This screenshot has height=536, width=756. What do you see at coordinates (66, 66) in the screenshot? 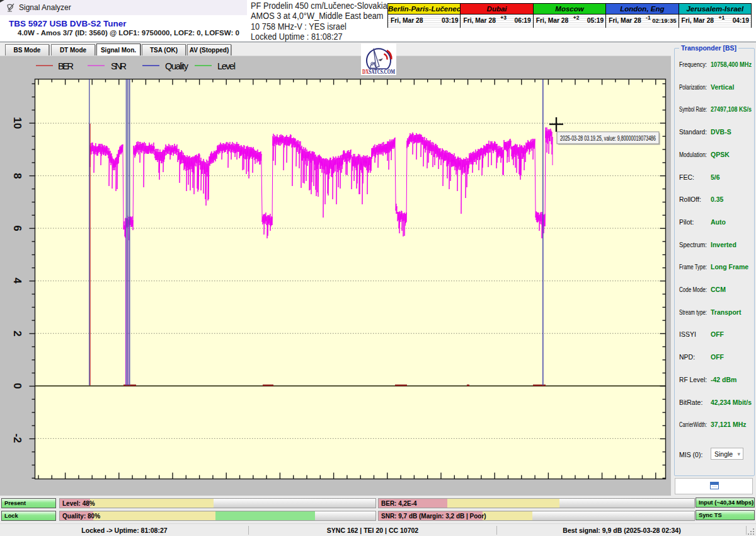
I see `svg-text: BER` at bounding box center [66, 66].